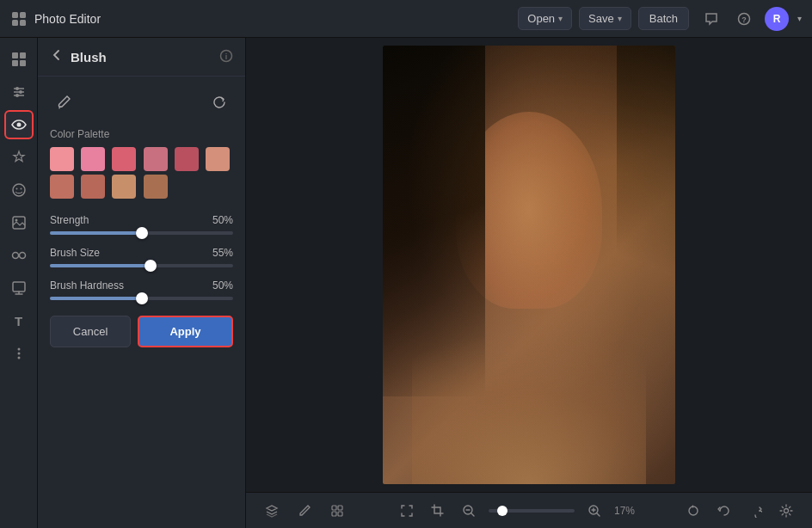  Describe the element at coordinates (19, 157) in the screenshot. I see `sidebar-item-effects` at that location.